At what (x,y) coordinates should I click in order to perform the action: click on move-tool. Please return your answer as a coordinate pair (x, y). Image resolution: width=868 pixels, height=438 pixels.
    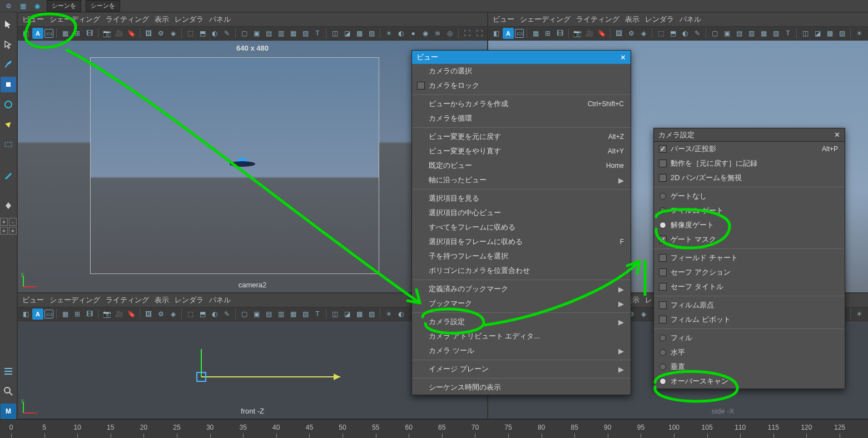
    Looking at the image, I should click on (8, 84).